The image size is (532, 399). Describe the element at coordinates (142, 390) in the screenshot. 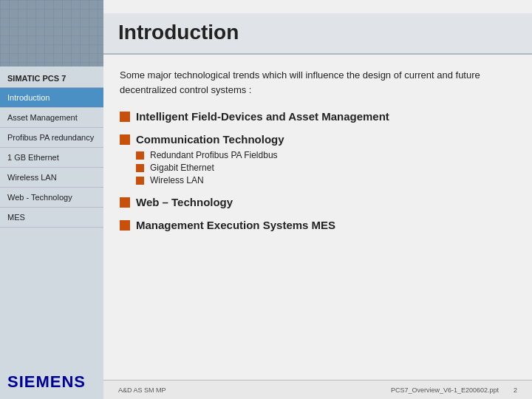

I see `footer-left-text: A&D AS SM MP` at that location.